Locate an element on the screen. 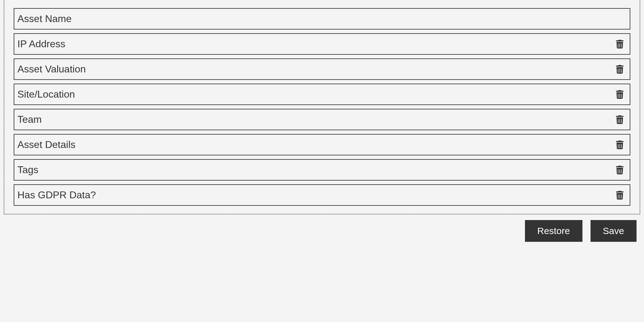  field-row-has-gdpr-data: Has GDPR Data? is located at coordinates (322, 195).